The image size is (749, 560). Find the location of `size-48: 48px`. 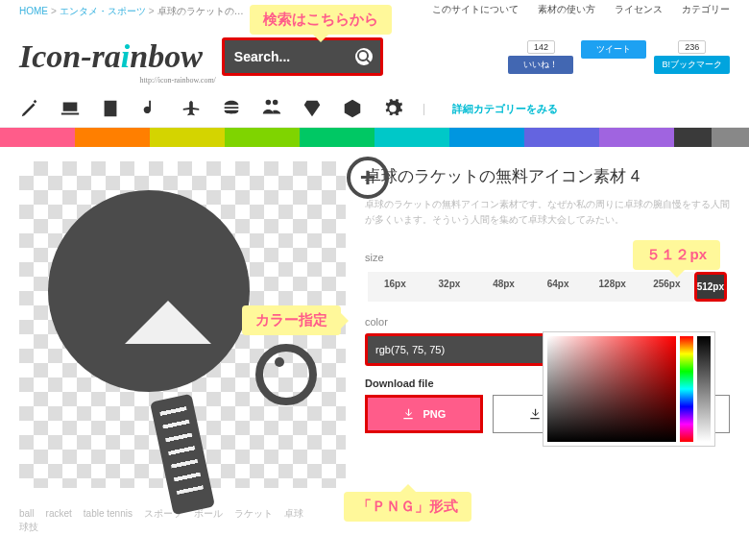

size-48: 48px is located at coordinates (503, 286).